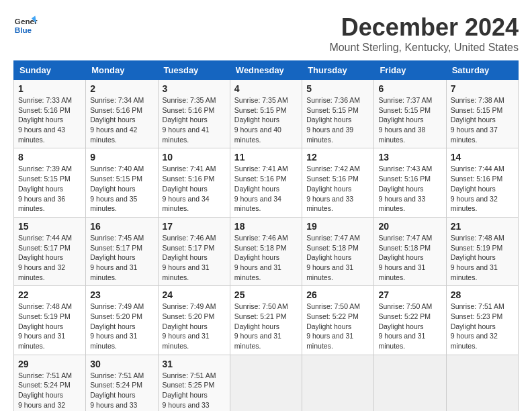 The image size is (532, 411). What do you see at coordinates (410, 251) in the screenshot?
I see `calendar-cell: 20 Sunrise: 7:47 AMSunset: 5:18 PMDaylig…` at bounding box center [410, 251].